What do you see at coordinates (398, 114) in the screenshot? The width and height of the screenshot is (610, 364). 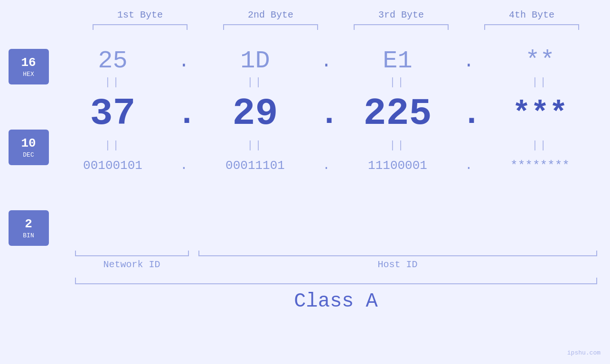 I see `dec-cell-3: 225` at bounding box center [398, 114].